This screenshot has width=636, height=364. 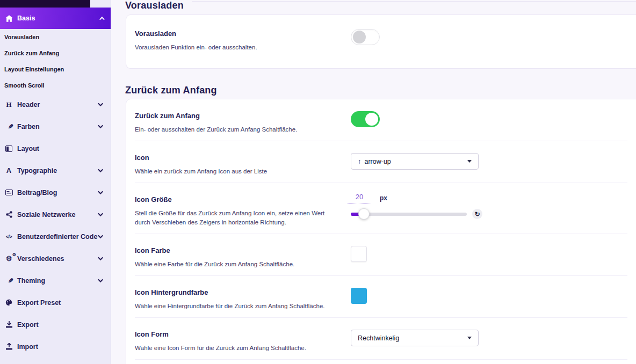 I want to click on sidebar-subitem-zurueck-zum-anfang: Zurück zum Anfang, so click(x=55, y=53).